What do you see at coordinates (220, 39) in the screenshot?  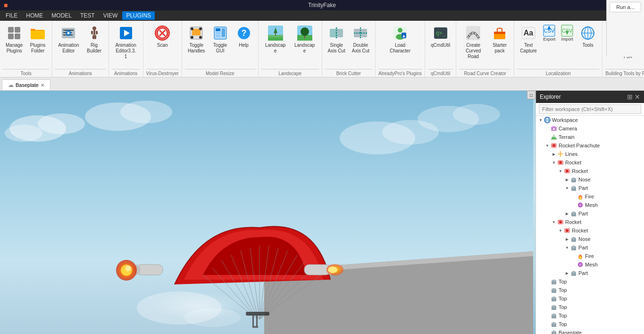 I see `toggle-gui-button: ToggleGUI` at bounding box center [220, 39].